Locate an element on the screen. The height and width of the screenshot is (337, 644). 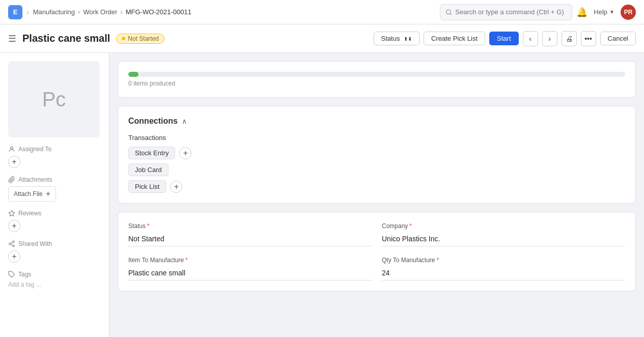
item-value: Plastic cane small is located at coordinates (250, 273).